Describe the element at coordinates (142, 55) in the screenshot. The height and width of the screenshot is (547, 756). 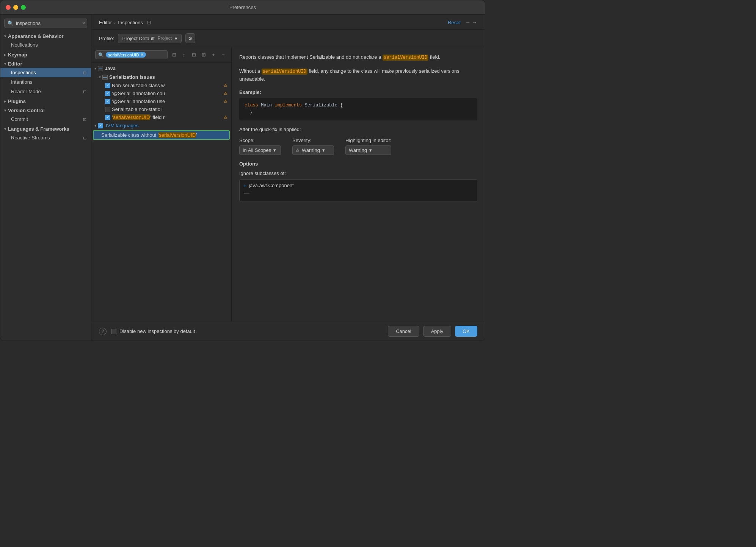
I see `filter-tag-close-icon: ✕` at that location.